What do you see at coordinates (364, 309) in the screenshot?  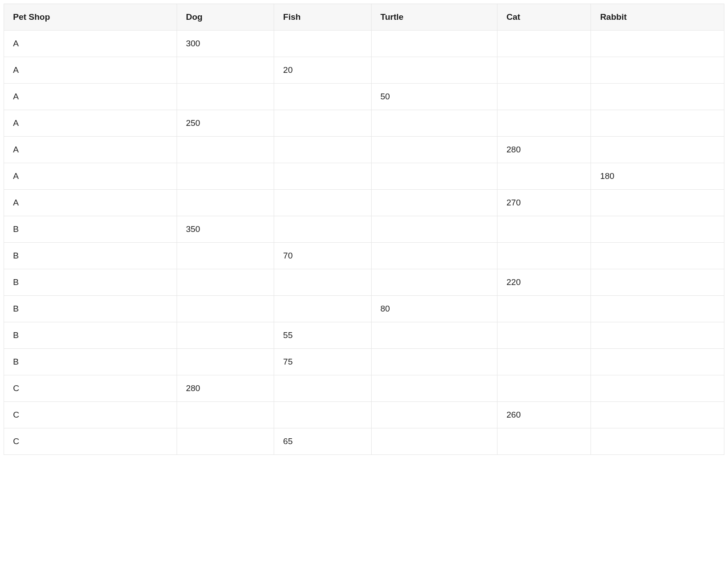 I see `table-row: B 80` at bounding box center [364, 309].